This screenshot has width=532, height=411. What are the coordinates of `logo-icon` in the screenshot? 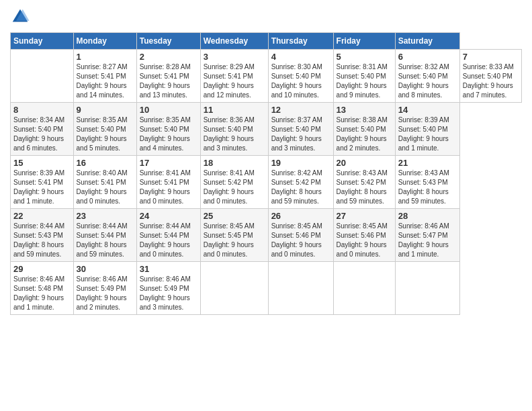 It's located at (20, 17).